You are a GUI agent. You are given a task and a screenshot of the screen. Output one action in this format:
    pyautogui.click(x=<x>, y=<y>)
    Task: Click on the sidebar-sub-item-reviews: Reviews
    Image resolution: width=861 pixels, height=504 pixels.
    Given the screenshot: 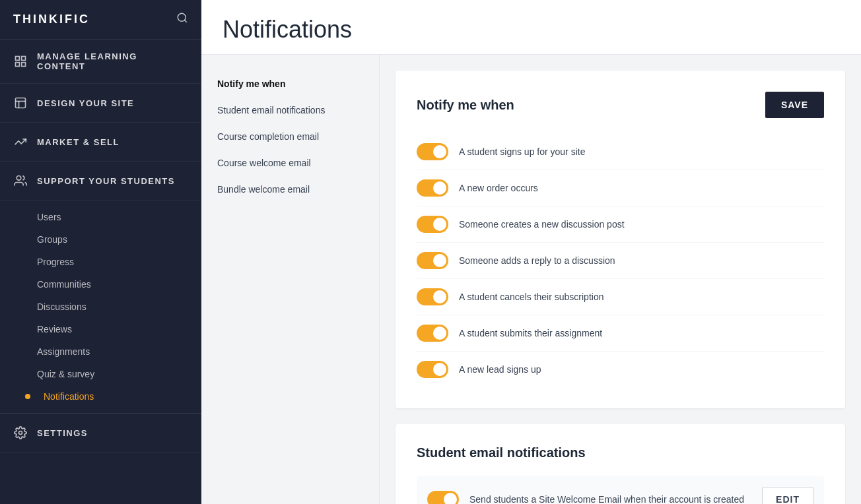 What is the action you would take?
    pyautogui.click(x=100, y=329)
    